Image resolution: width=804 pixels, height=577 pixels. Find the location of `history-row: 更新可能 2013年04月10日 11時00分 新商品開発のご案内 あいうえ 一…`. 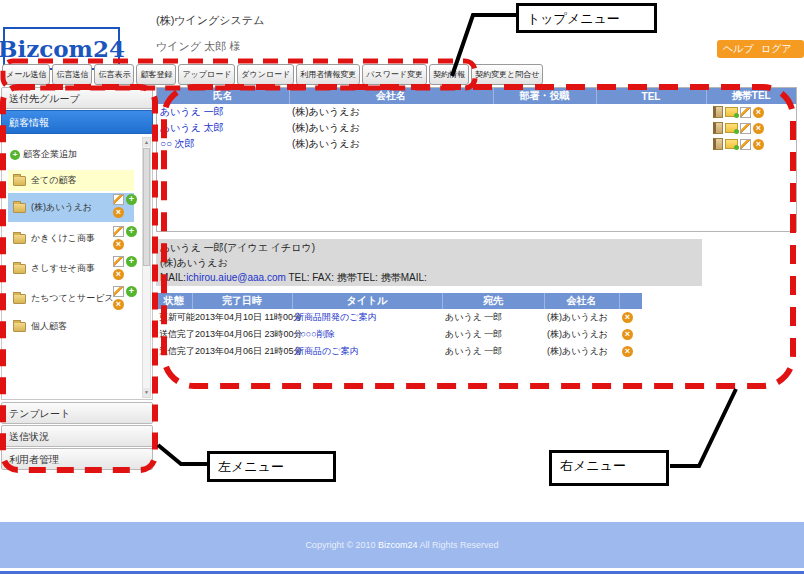

history-row: 更新可能 2013年04月10日 11時00分 新商品開発のご案内 あいうえ 一… is located at coordinates (399, 318).